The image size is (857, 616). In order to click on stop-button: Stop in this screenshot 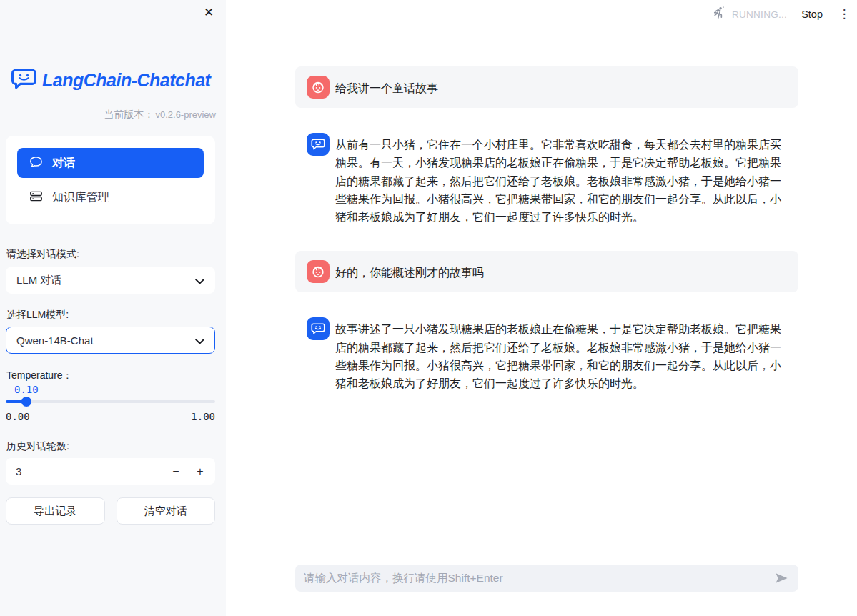, I will do `click(812, 14)`.